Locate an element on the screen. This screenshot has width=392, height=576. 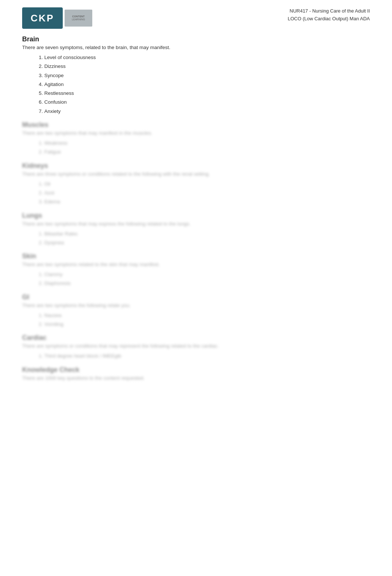
gi-symptoms-list: Nausea Vomiting is located at coordinates (207, 320).